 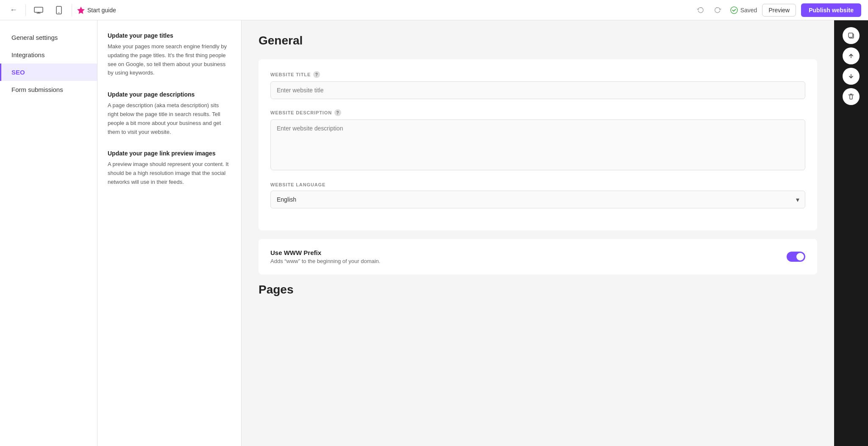 I want to click on website-description-help-icon: ?, so click(x=338, y=113).